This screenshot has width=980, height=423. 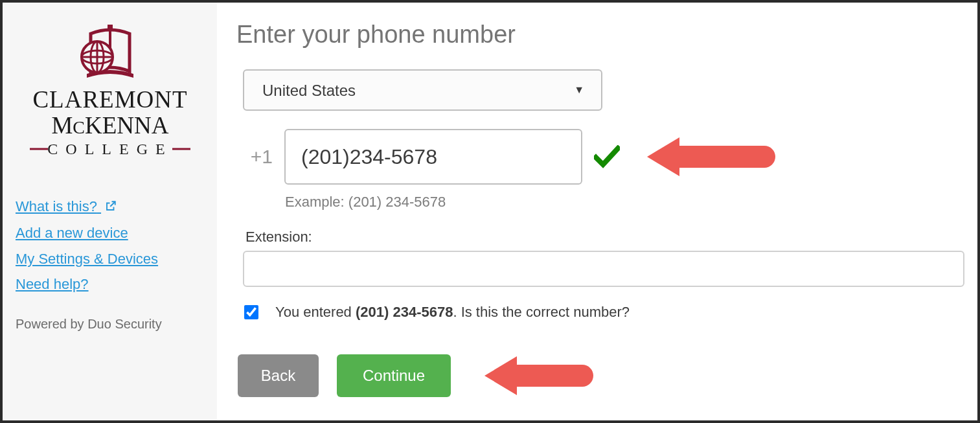 What do you see at coordinates (110, 97) in the screenshot?
I see `org-logo: CLAREMONT M C KENNA CLAREMONT MCKENNA CO…` at bounding box center [110, 97].